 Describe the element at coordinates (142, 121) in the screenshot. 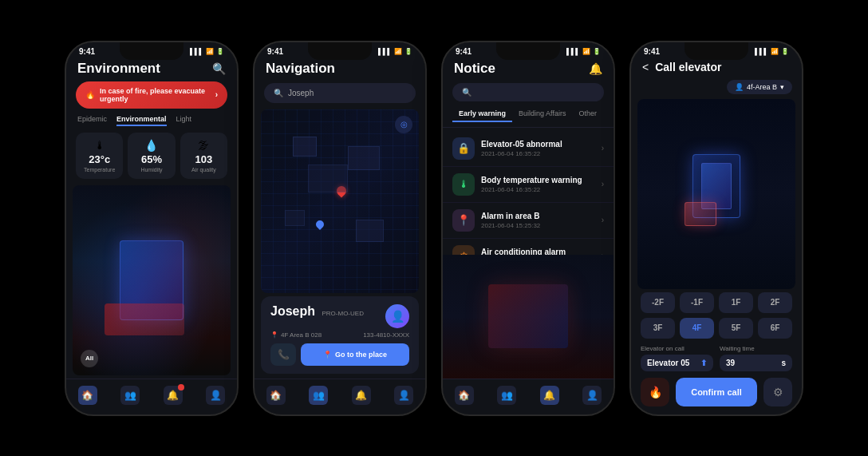

I see `tab-environmental: Environmental` at that location.